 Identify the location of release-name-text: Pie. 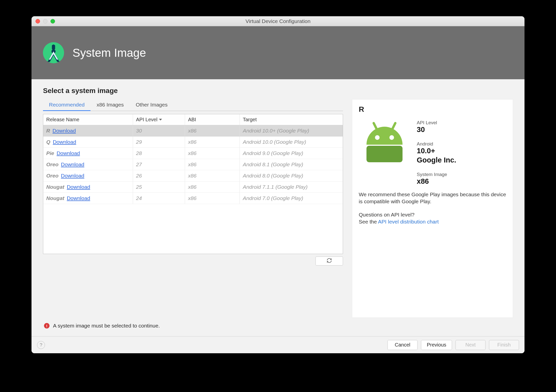
(50, 153).